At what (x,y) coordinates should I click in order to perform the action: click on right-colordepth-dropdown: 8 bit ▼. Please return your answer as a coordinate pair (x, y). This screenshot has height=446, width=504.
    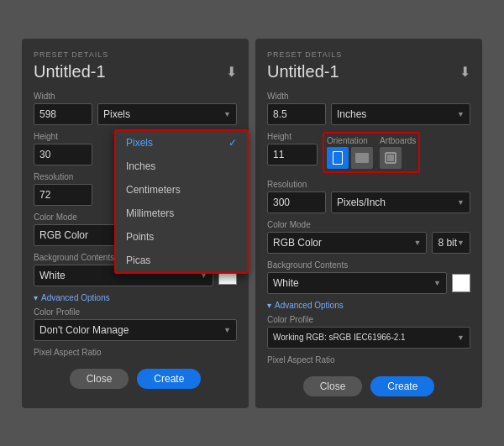
    Looking at the image, I should click on (451, 243).